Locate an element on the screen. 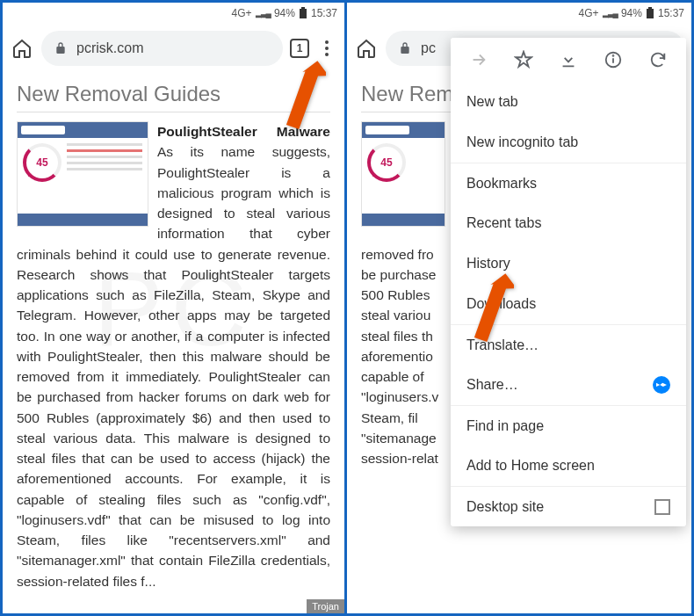 The height and width of the screenshot is (616, 694). forward-button is located at coordinates (479, 60).